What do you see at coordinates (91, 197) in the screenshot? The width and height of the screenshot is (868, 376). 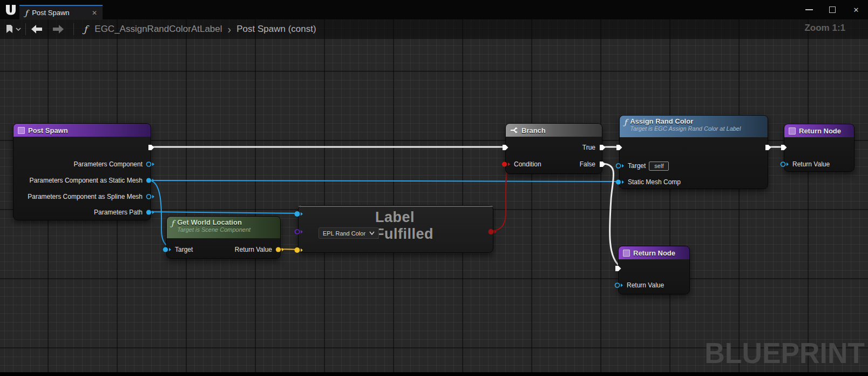 I see `pin-parameters-component-as-spline-mesh: Parameters Component as Spline Mesh` at bounding box center [91, 197].